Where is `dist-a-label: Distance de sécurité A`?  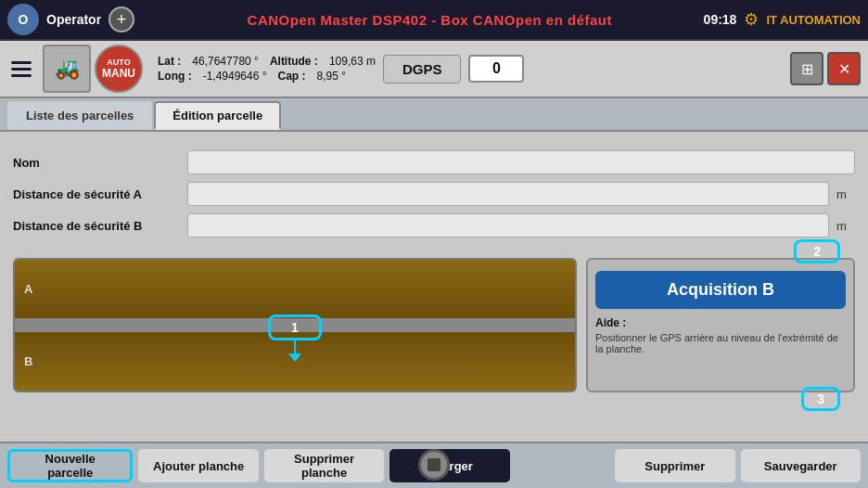 dist-a-label: Distance de sécurité A is located at coordinates (96, 195).